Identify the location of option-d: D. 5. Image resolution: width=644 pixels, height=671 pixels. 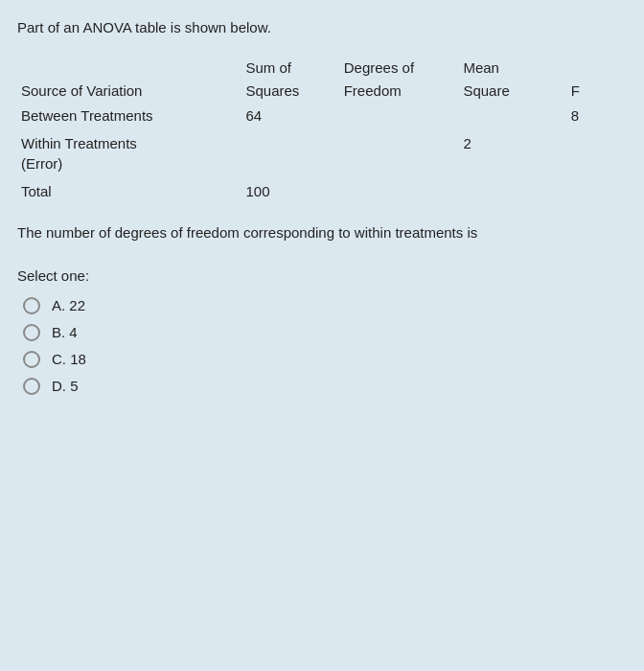
(325, 386).